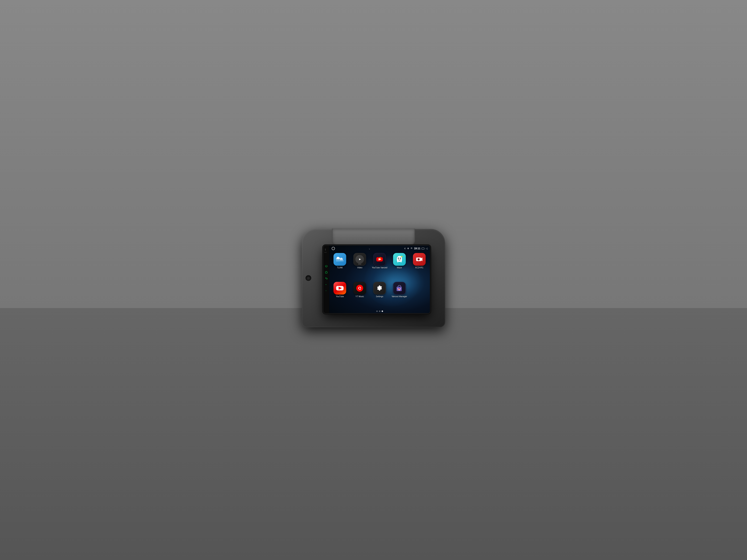  I want to click on bluetooth-icon, so click(405, 248).